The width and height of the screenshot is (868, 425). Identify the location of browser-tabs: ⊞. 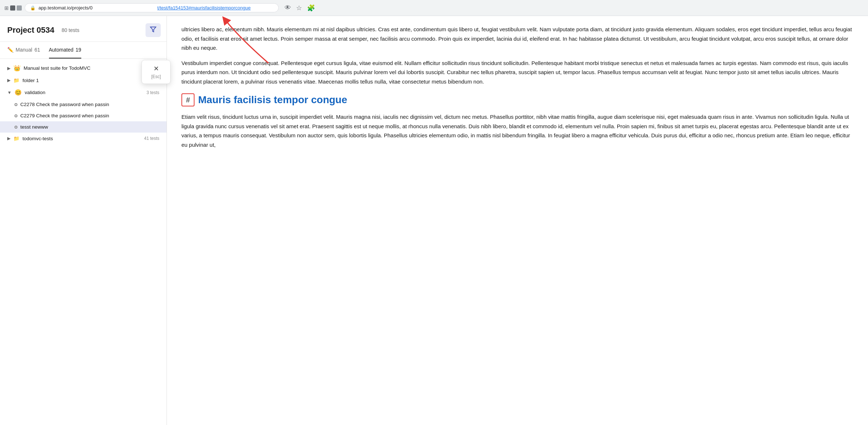
(13, 8).